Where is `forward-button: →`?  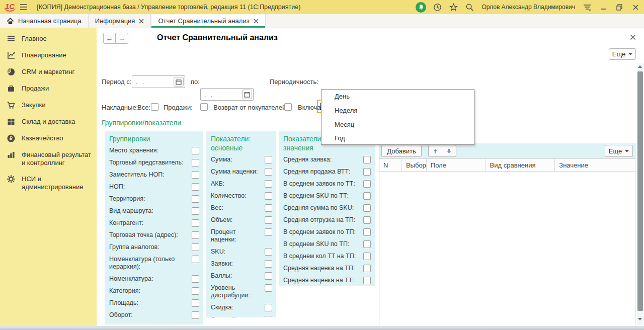
forward-button: → is located at coordinates (122, 38).